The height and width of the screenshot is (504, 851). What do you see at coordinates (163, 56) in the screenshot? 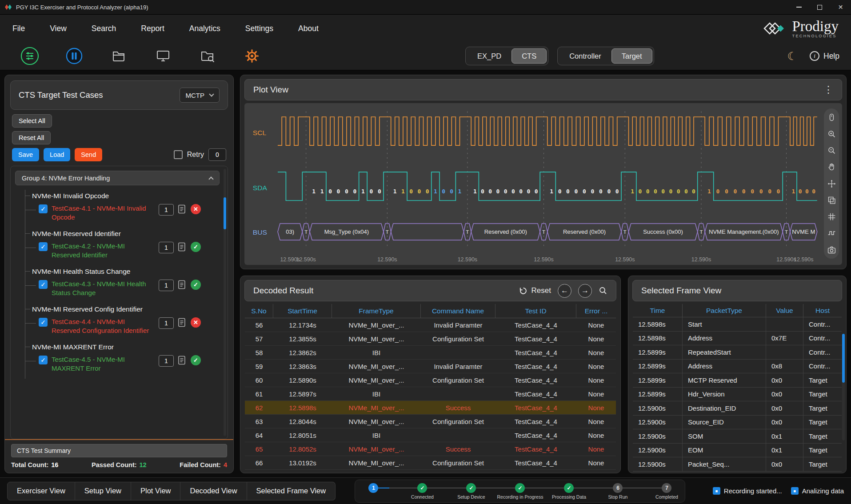
I see `device-monitor-icon` at bounding box center [163, 56].